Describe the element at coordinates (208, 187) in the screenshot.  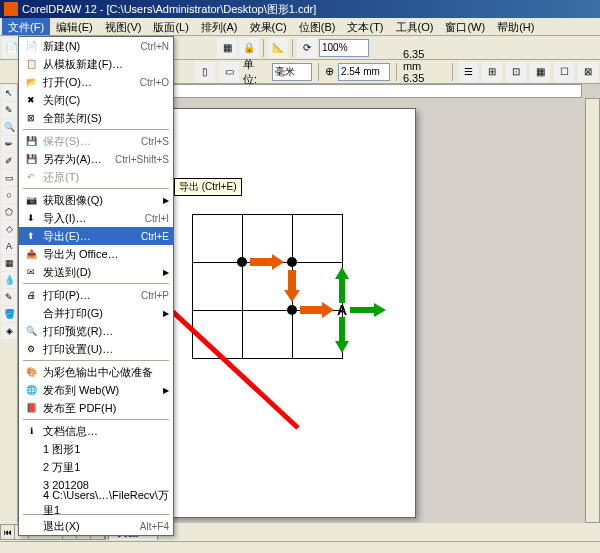
I see `export-tooltip: 导出 (Ctrl+E)` at that location.